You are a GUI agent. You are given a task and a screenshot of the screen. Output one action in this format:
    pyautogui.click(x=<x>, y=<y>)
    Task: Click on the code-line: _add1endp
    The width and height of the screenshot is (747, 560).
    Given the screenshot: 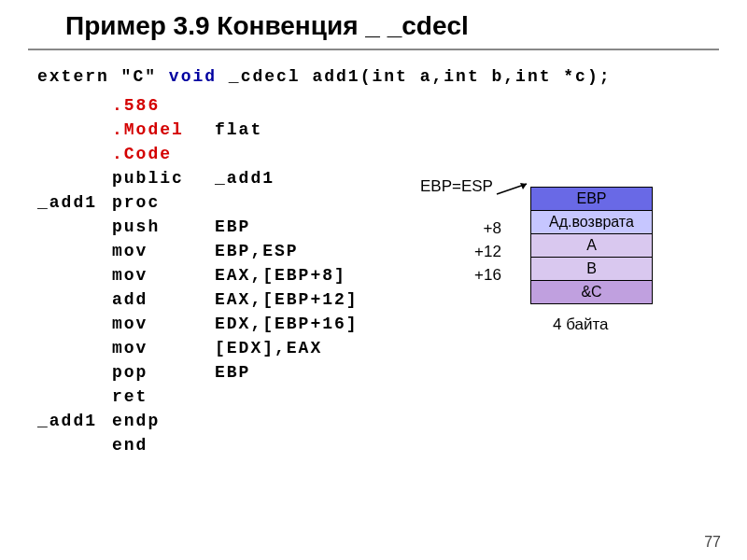 What is the action you would take?
    pyautogui.click(x=392, y=421)
    